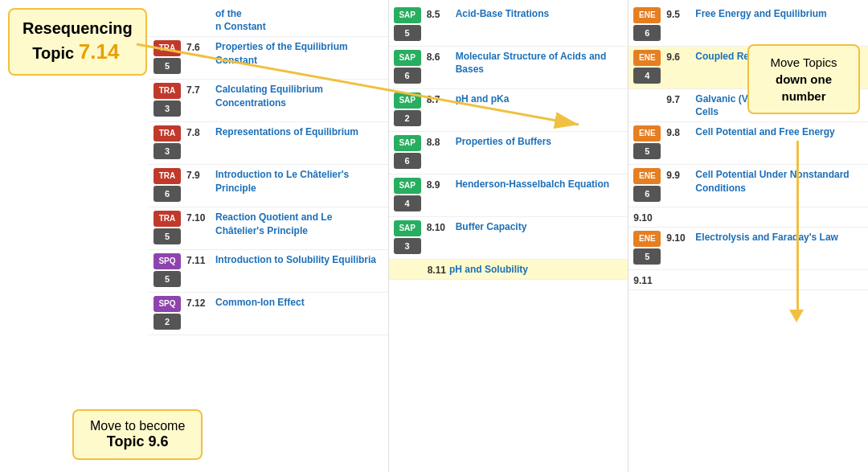 The height and width of the screenshot is (472, 868). Describe the element at coordinates (679, 56) in the screenshot. I see `topic-num: 9.6` at that location.